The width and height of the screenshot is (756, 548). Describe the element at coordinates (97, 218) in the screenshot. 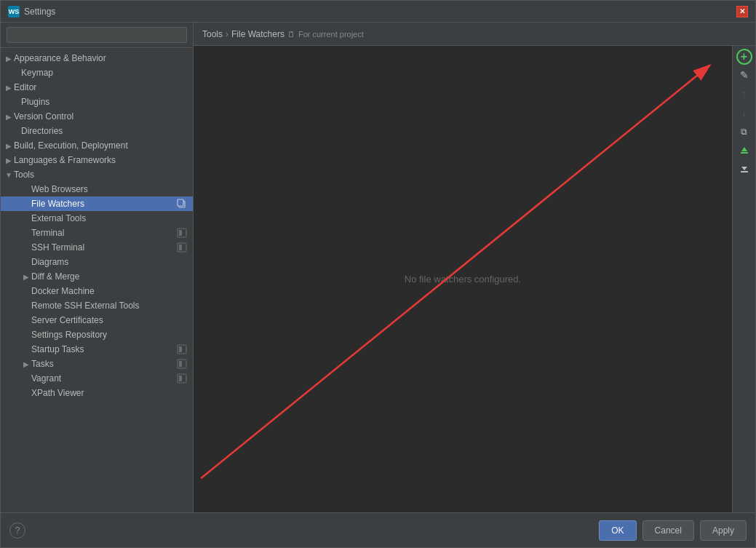

I see `sidebar-item-external-tools: External Tools` at that location.